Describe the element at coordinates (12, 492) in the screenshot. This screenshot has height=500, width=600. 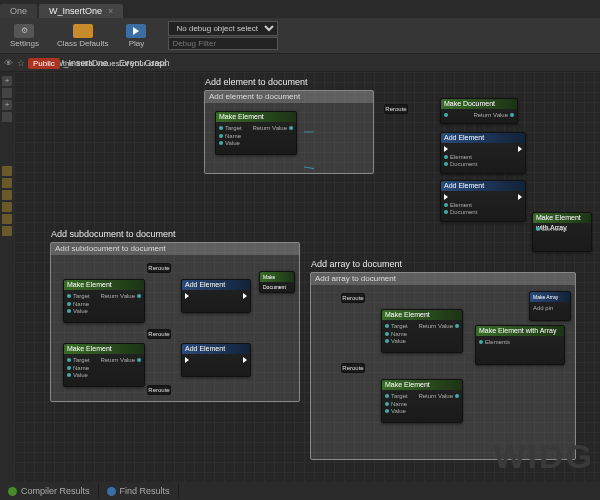
I see `compiler-results-icon` at that location.